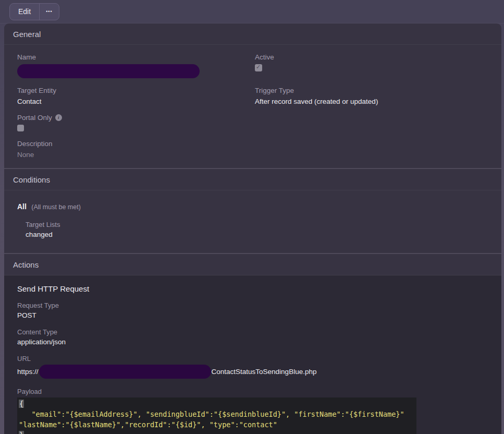 This screenshot has height=434, width=504. What do you see at coordinates (253, 179) in the screenshot?
I see `conditions-section-heading: Conditions` at bounding box center [253, 179].